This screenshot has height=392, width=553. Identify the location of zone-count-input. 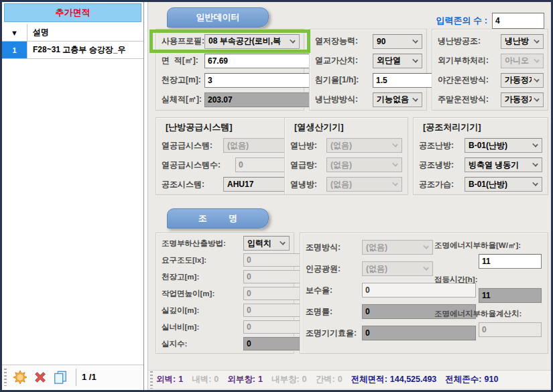
(518, 21).